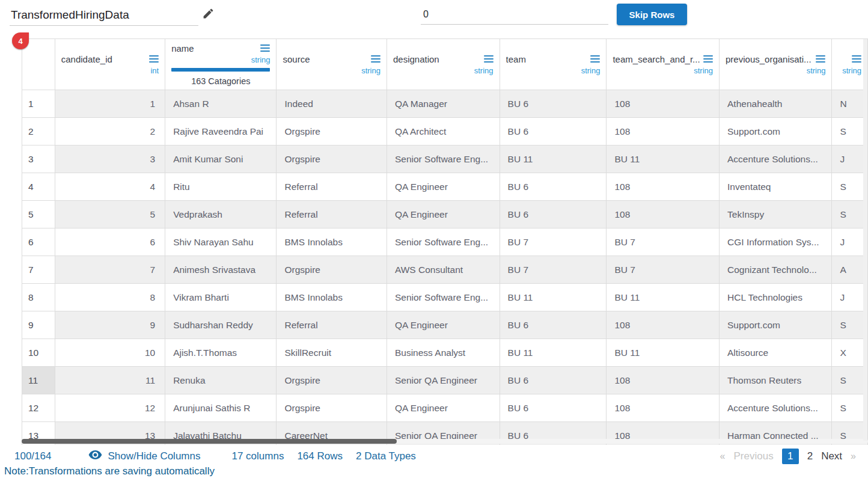 This screenshot has width=868, height=484. I want to click on transform-count-badge: 4, so click(20, 41).